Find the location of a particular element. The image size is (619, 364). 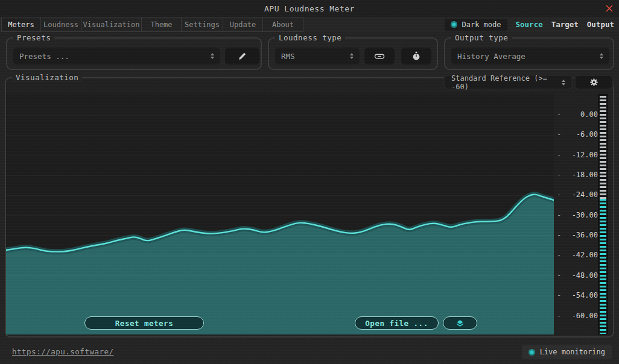

window-title: APU Loudness Meter is located at coordinates (310, 8).